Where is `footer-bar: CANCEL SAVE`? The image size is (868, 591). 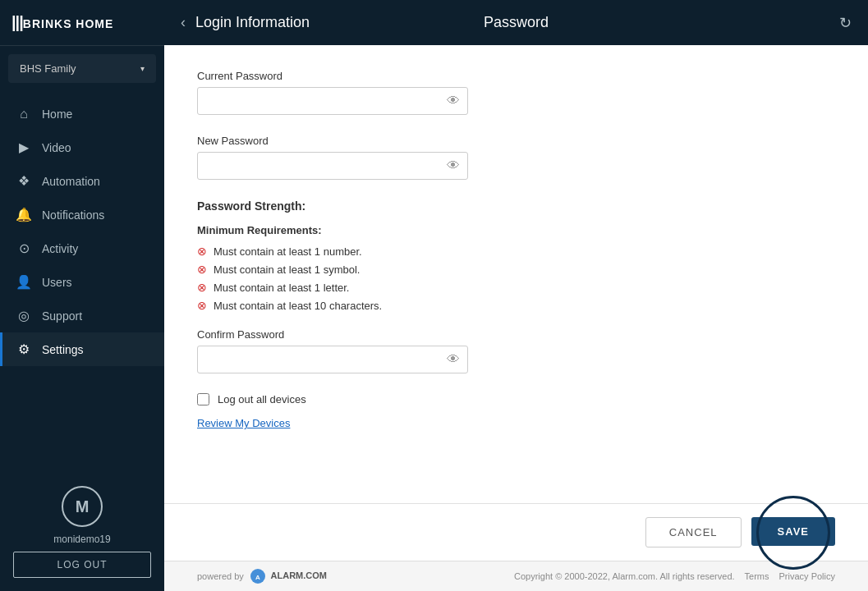
footer-bar: CANCEL SAVE is located at coordinates (516, 532).